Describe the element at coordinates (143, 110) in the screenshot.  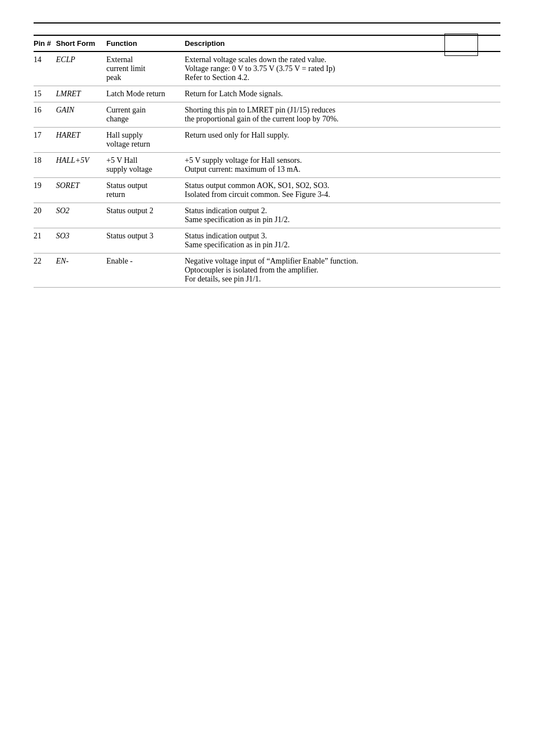
I see `function-line: Current gain` at that location.